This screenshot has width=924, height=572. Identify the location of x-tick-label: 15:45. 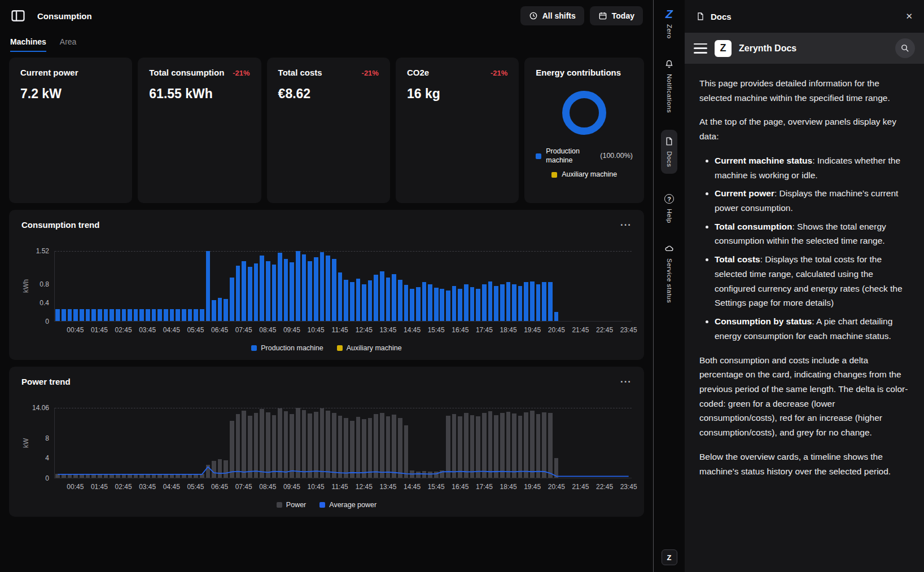
(436, 487).